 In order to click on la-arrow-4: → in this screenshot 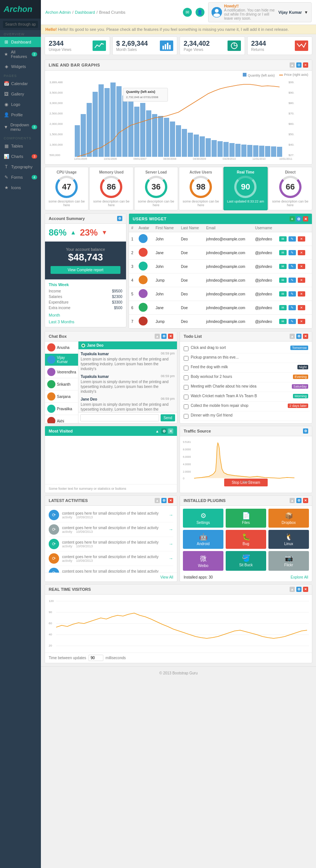, I will do `click(171, 558)`.